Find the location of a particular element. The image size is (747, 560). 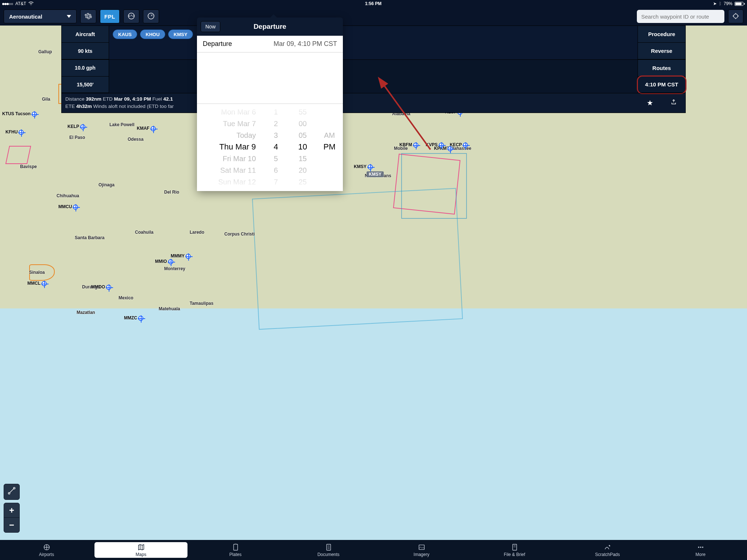

city-label: Matehuala is located at coordinates (169, 309).